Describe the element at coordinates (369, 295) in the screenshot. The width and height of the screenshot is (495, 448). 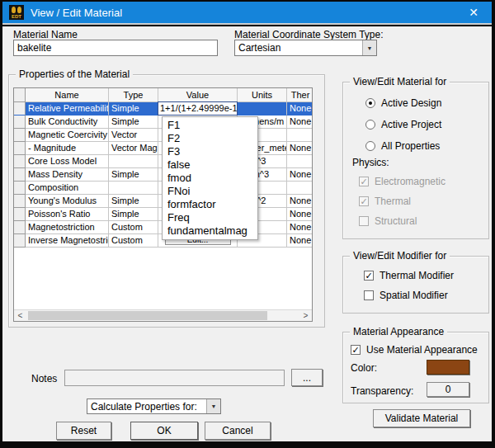
I see `checkbox-icon` at that location.